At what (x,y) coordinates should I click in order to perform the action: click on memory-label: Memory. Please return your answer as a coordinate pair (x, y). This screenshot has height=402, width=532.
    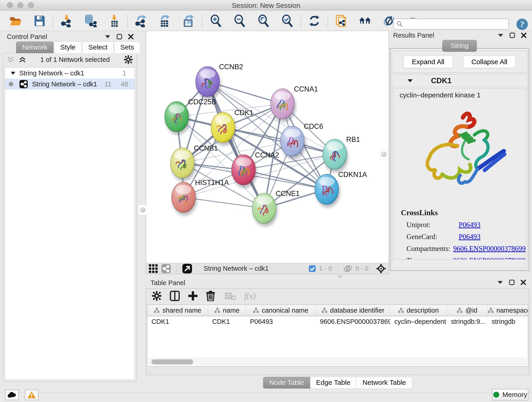
    Looking at the image, I should click on (515, 395).